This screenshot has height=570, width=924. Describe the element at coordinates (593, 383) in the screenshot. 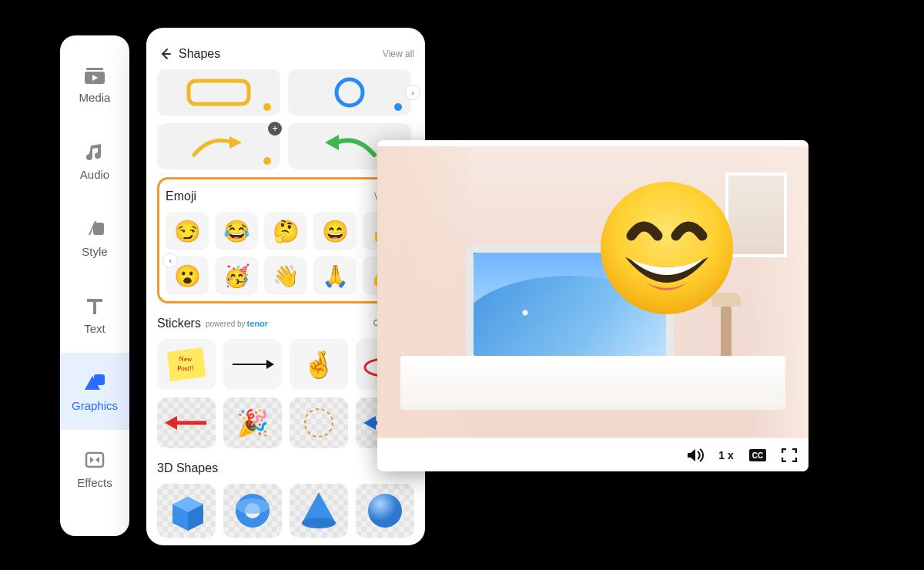

I see `decor-desk` at that location.